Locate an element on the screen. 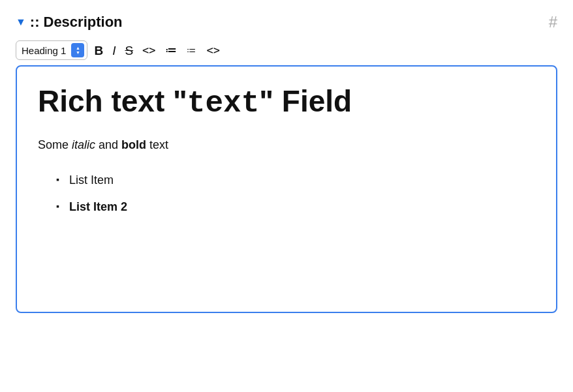 This screenshot has height=392, width=573. bold-button: B is located at coordinates (99, 51).